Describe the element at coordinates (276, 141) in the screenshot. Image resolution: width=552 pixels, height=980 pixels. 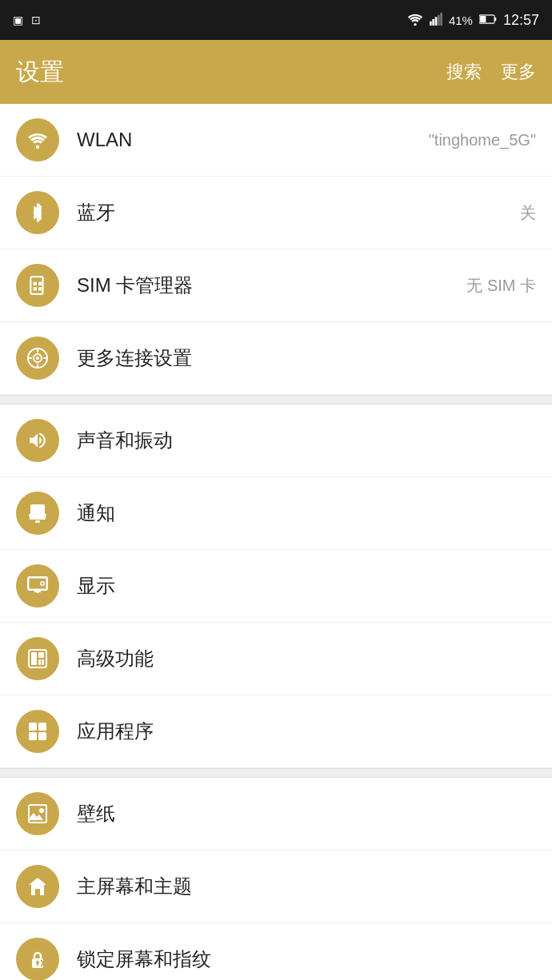
I see `settings-item-wlan: WLAN "tinghome_5G"` at that location.